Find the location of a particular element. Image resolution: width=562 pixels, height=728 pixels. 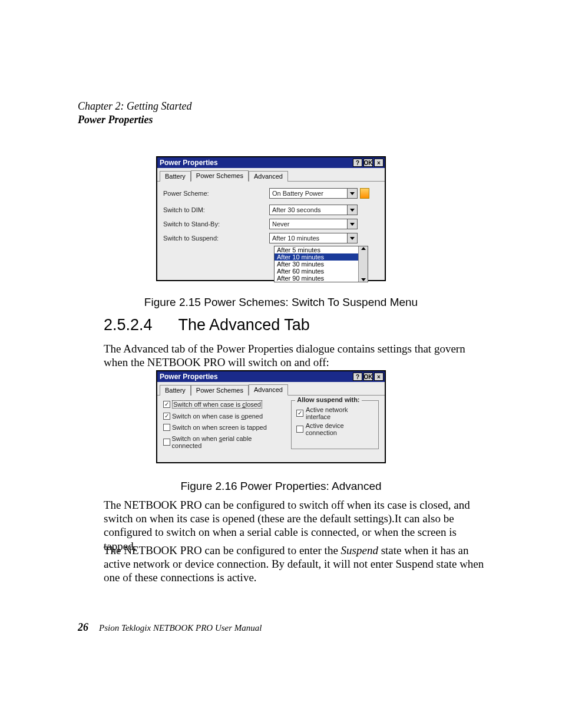

suspend-value: After 10 minutes is located at coordinates (296, 238).